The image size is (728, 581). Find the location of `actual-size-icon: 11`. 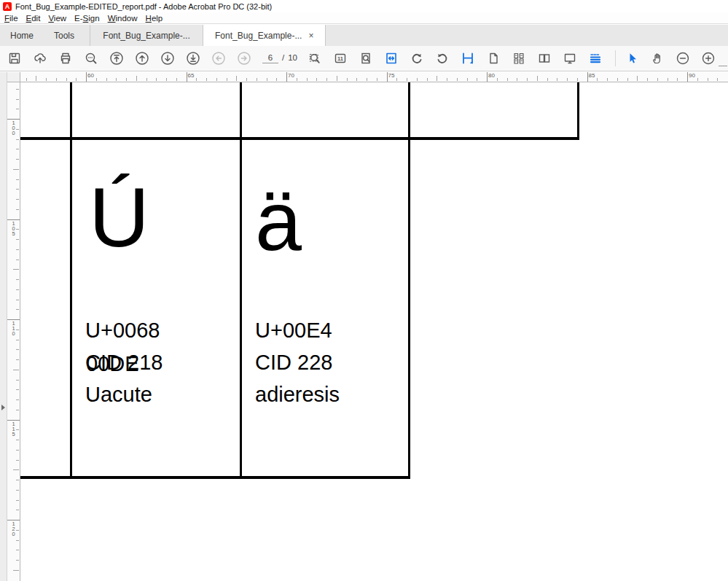

actual-size-icon: 11 is located at coordinates (340, 58).